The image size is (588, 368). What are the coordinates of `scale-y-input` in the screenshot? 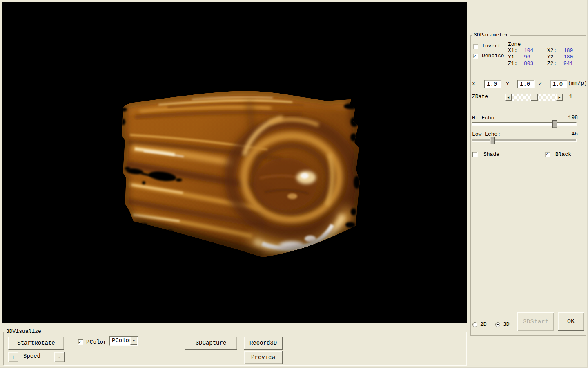 It's located at (526, 84).